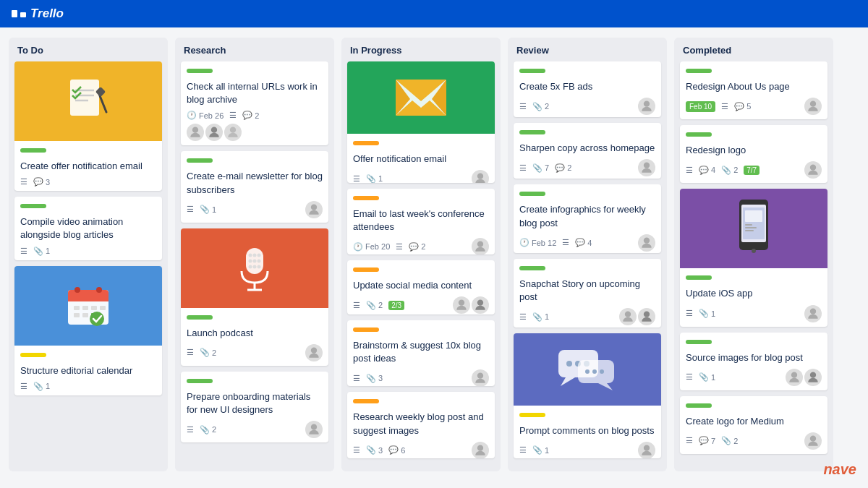 This screenshot has height=488, width=868. Describe the element at coordinates (587, 150) in the screenshot. I see `card-body: Sharpen copy across homepage ☰ 📎 7 💬 2` at that location.